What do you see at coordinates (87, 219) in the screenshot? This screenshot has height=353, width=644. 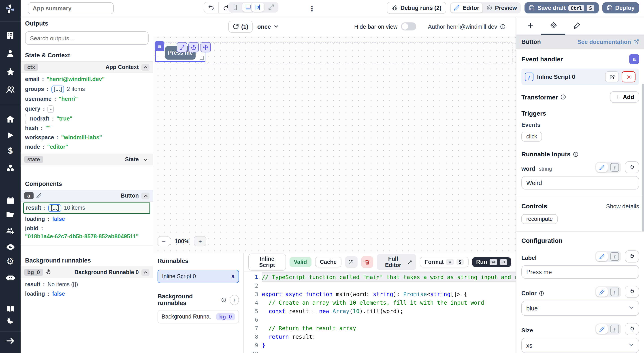 I see `button-row-loading: loading:false` at bounding box center [87, 219].